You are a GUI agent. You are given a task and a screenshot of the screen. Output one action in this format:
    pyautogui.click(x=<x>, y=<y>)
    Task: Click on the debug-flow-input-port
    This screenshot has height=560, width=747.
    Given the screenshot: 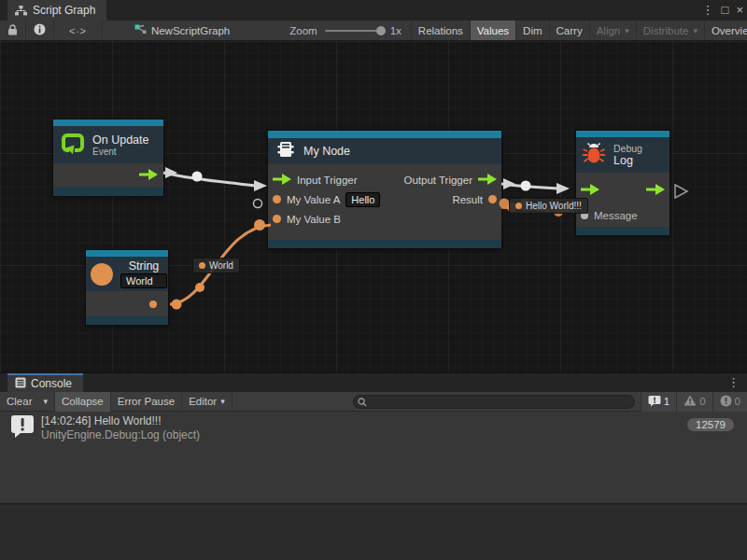 What is the action you would take?
    pyautogui.click(x=590, y=190)
    